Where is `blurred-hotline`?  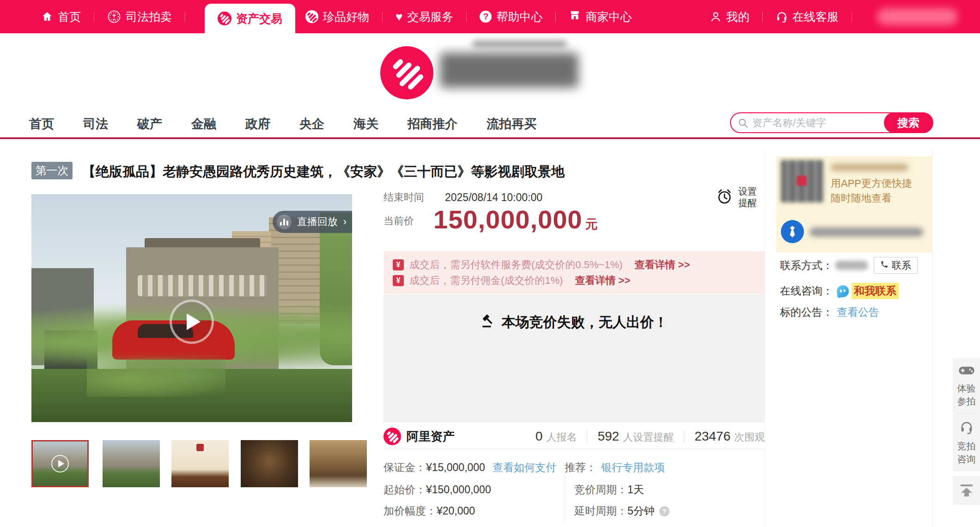
blurred-hotline is located at coordinates (918, 17).